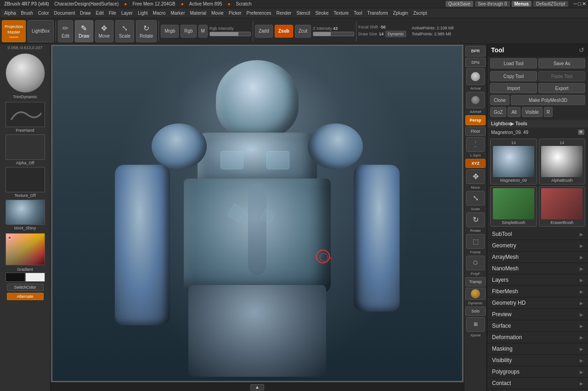  I want to click on minimize-button: ─, so click(576, 4).